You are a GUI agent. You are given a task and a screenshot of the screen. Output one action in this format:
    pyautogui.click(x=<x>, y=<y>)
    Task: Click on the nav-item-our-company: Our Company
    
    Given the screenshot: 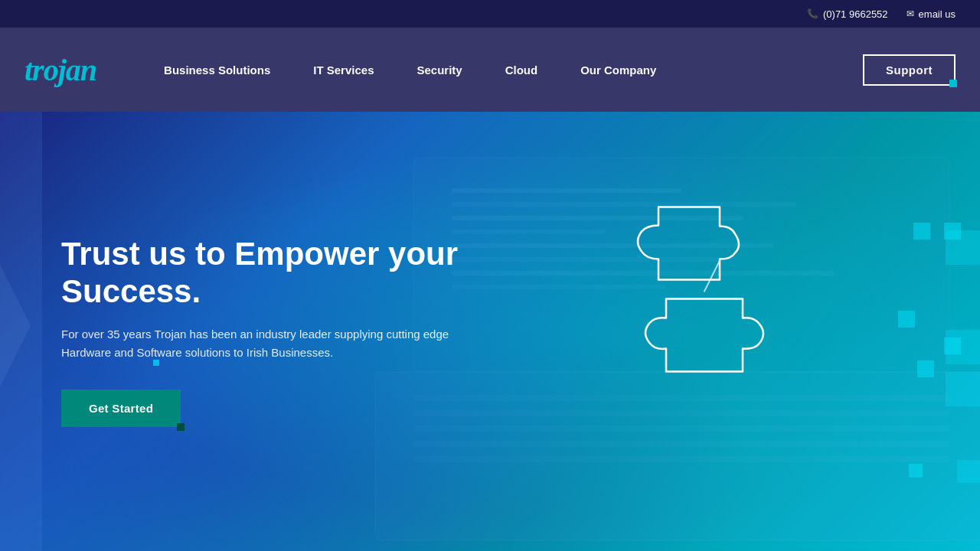 What is the action you would take?
    pyautogui.click(x=619, y=70)
    